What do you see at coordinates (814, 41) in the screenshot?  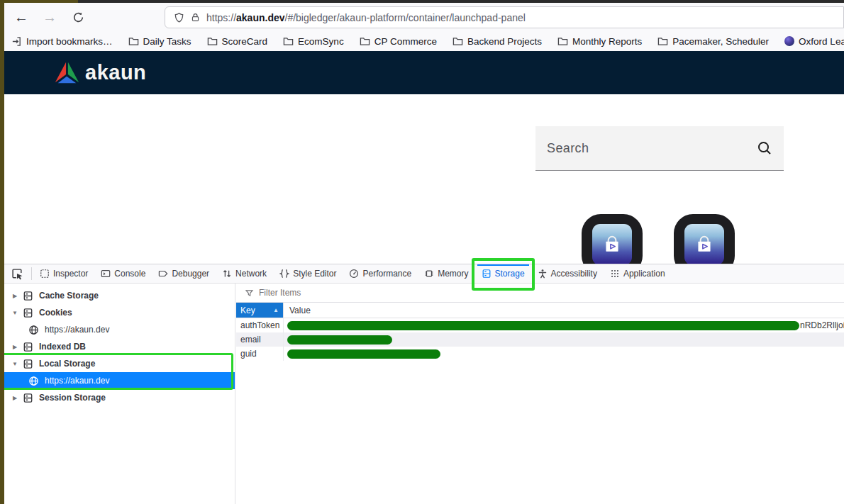 I see `bookmark-oxford-learn: Oxford Learn` at bounding box center [814, 41].